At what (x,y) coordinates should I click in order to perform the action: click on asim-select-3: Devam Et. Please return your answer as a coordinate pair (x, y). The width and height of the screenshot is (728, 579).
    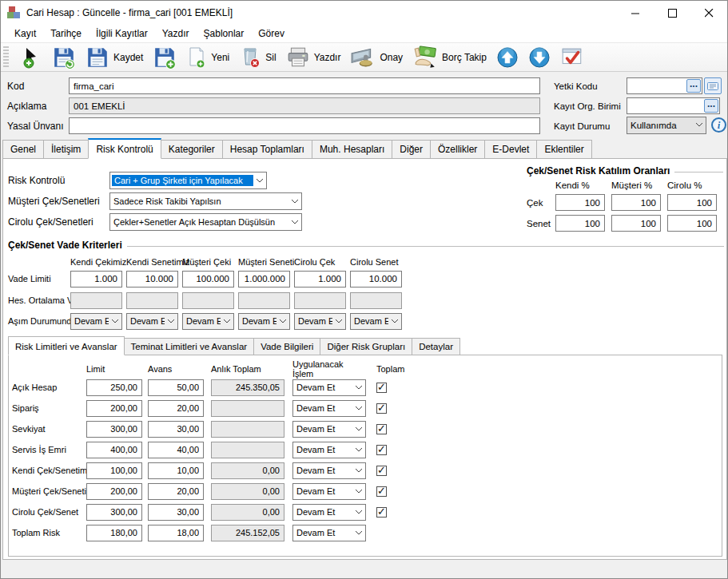
    Looking at the image, I should click on (264, 321).